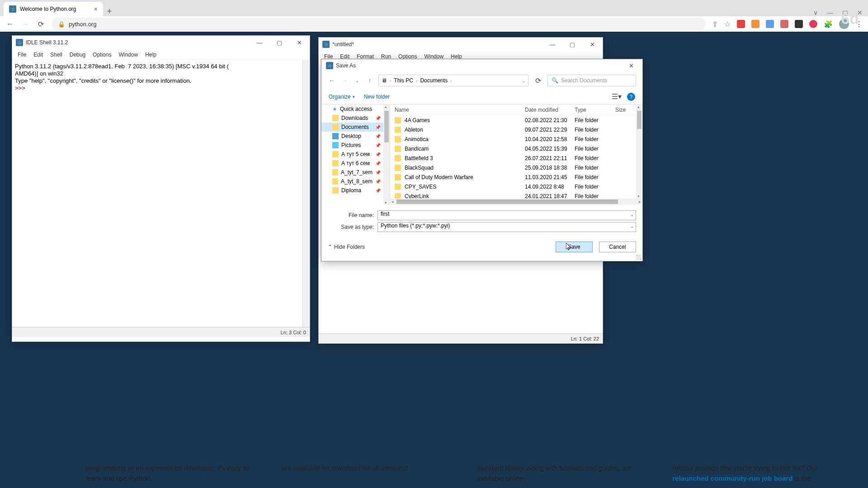  I want to click on col-name: Name, so click(460, 110).